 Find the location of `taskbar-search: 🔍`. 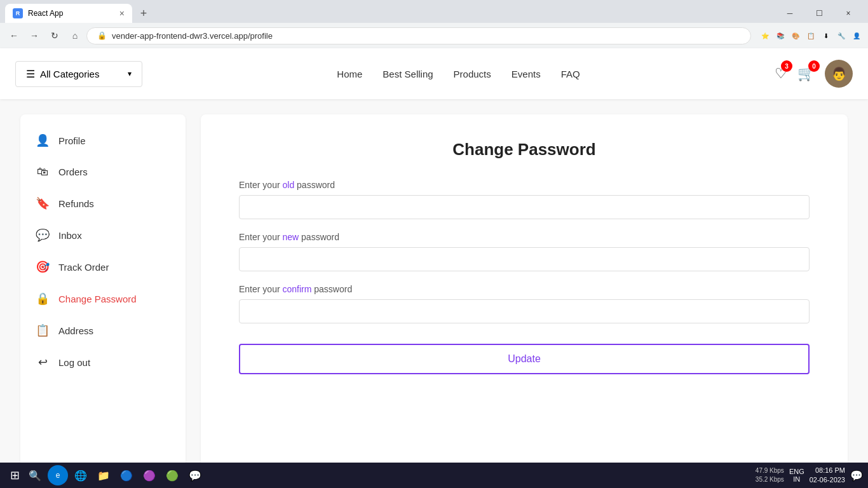

taskbar-search: 🔍 is located at coordinates (35, 475).